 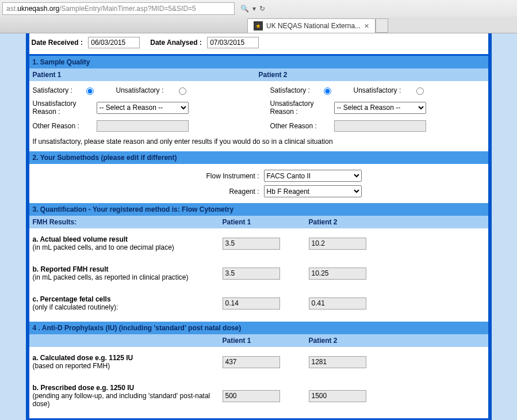 What do you see at coordinates (208, 176) in the screenshot?
I see `flow-label: Flow Instrument :` at bounding box center [208, 176].